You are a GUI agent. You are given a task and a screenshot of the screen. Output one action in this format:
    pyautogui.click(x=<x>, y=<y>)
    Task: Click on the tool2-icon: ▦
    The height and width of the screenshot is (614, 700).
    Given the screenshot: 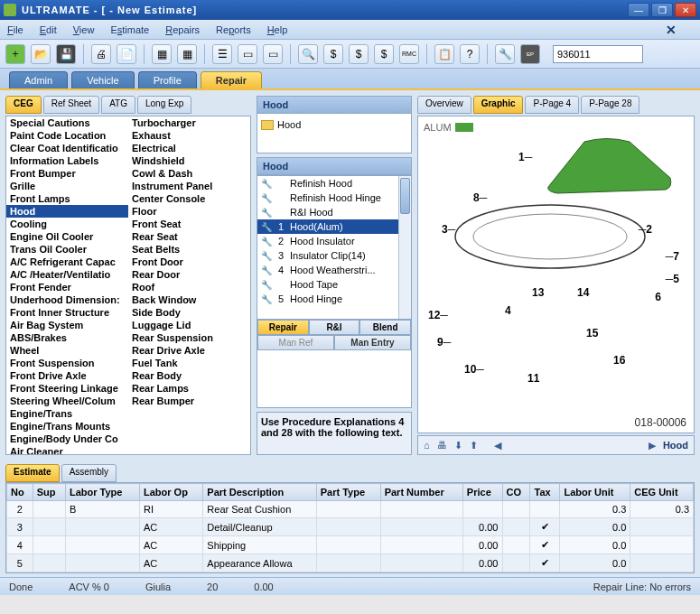 What is the action you would take?
    pyautogui.click(x=187, y=54)
    